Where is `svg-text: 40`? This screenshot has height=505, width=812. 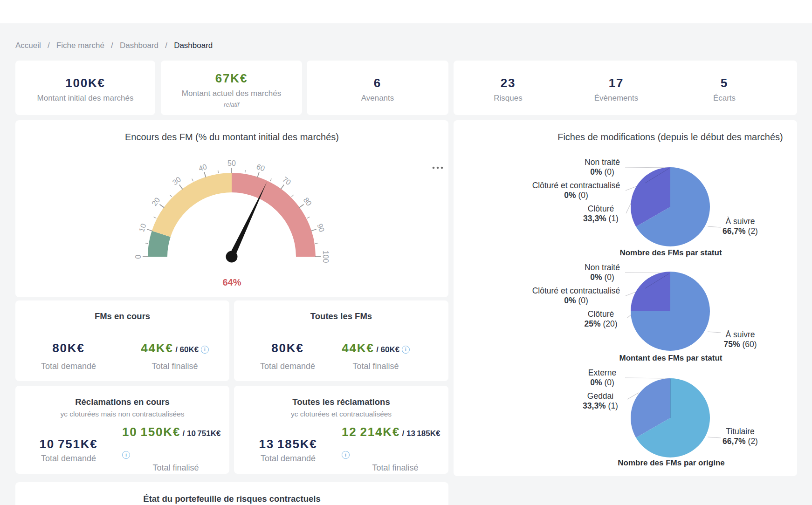
svg-text: 40 is located at coordinates (203, 168).